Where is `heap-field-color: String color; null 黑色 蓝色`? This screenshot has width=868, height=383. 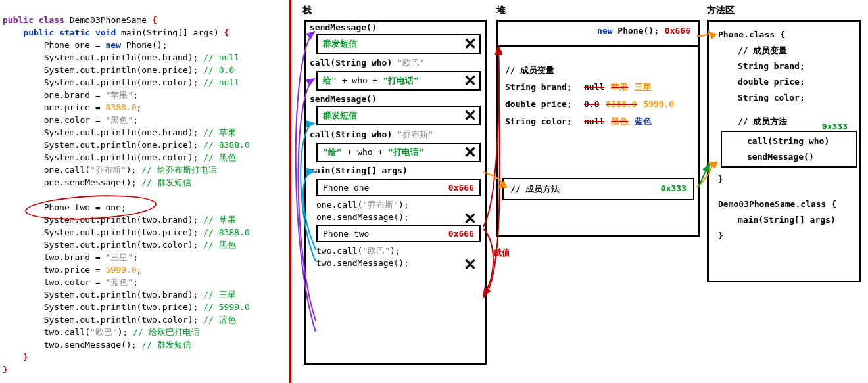
heap-field-color: String color; null 黑色 蓝色 is located at coordinates (598, 122).